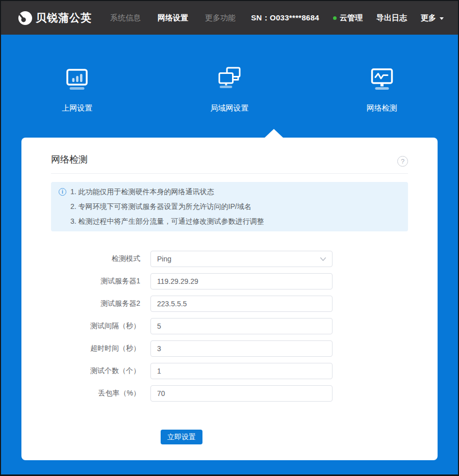 This screenshot has width=459, height=476. I want to click on packet-loss-input, so click(242, 393).